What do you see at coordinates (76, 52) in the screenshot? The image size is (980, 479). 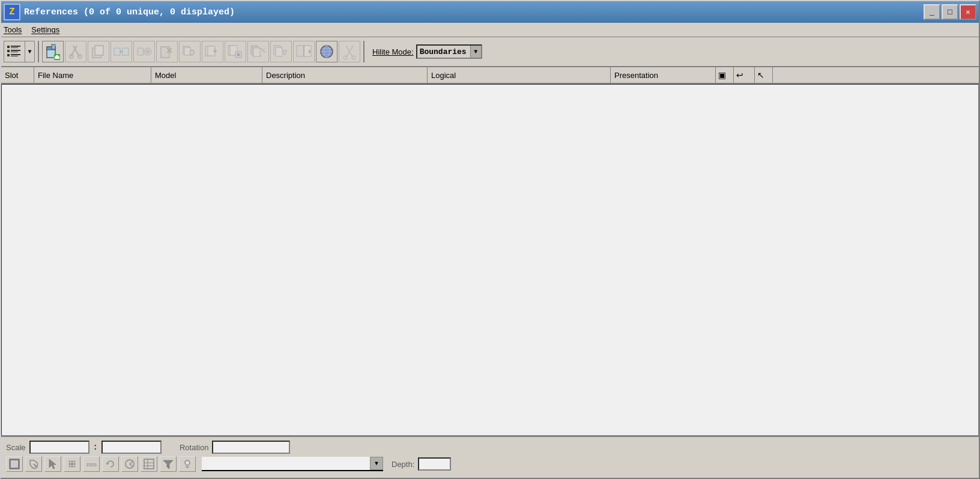 I see `cut-button` at bounding box center [76, 52].